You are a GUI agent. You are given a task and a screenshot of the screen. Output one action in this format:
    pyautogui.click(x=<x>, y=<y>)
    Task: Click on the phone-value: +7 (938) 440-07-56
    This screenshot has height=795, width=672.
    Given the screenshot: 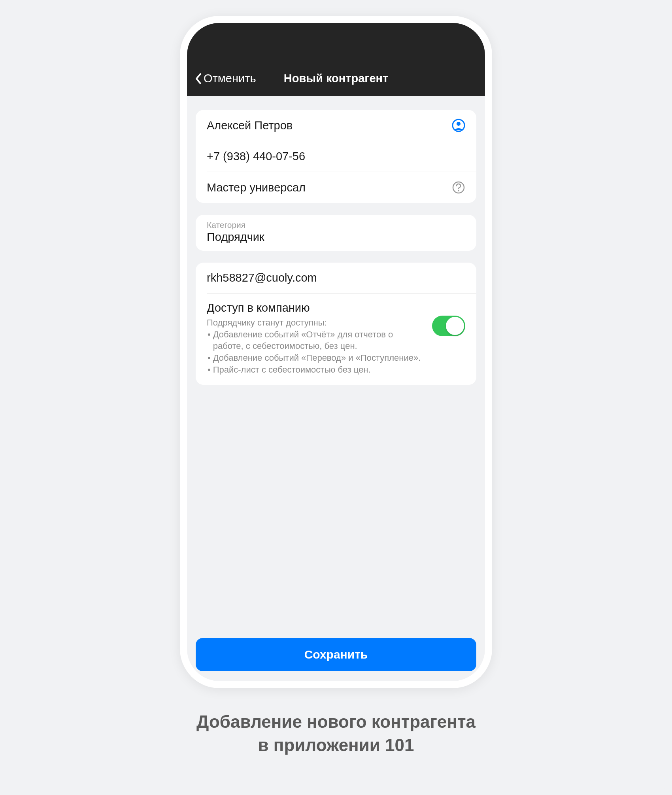 What is the action you would take?
    pyautogui.click(x=256, y=157)
    